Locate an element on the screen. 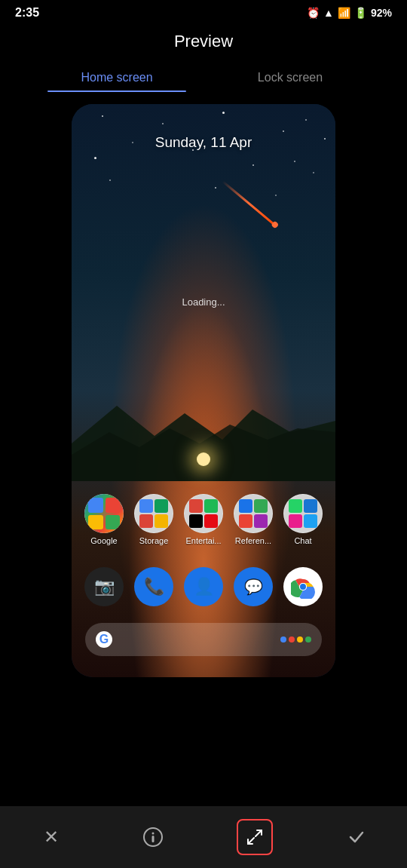  app-contacts: 👤 is located at coordinates (204, 588).